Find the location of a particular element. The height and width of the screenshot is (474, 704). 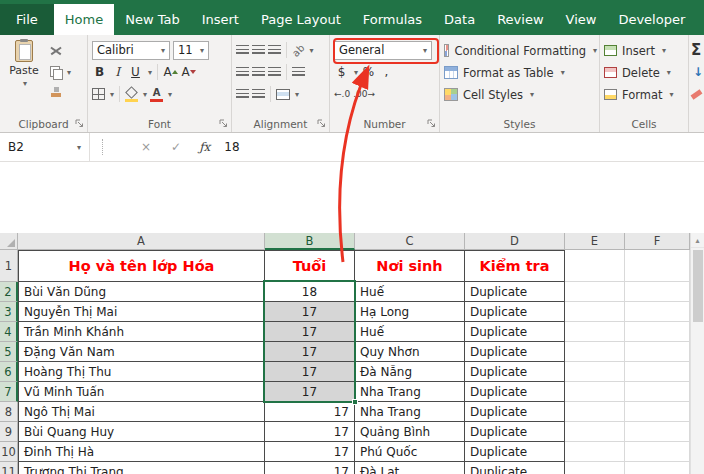

tab-view: View is located at coordinates (582, 20).